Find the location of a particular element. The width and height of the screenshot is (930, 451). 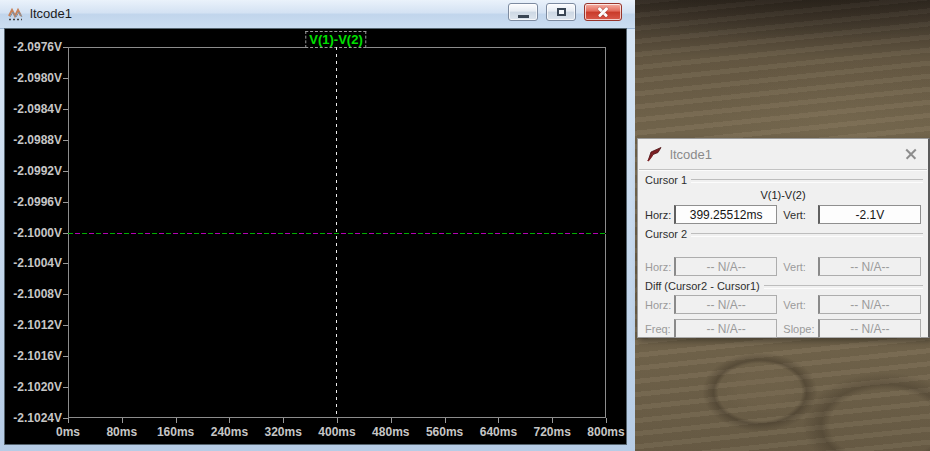

cursor2-vert-label: Vert: is located at coordinates (797, 267).